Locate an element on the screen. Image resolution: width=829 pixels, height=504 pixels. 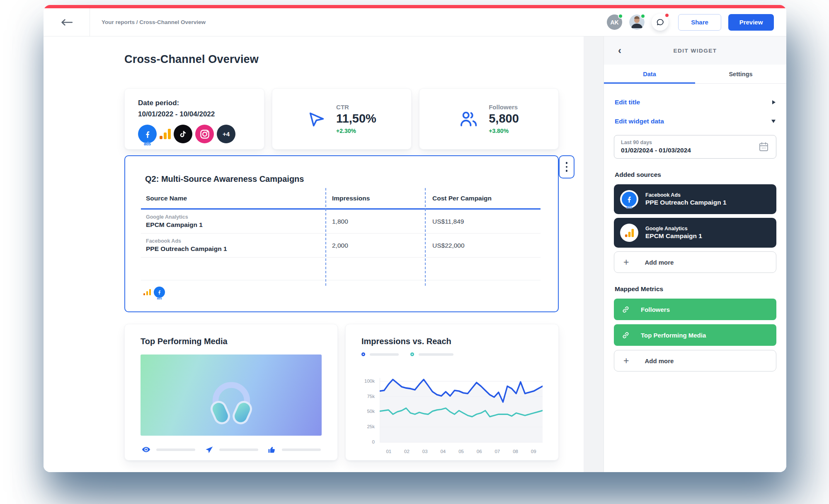
more-sources-badge: +4 is located at coordinates (226, 134).